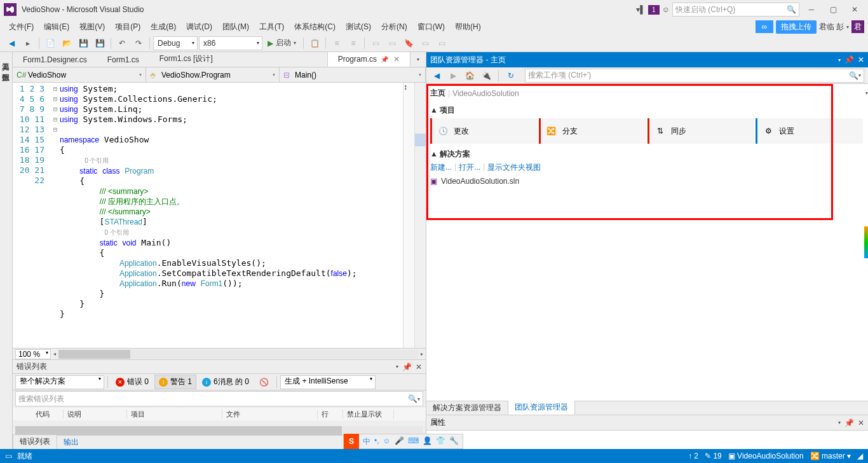  What do you see at coordinates (394, 27) in the screenshot?
I see `menu-analyze: 分析(N)` at bounding box center [394, 27].